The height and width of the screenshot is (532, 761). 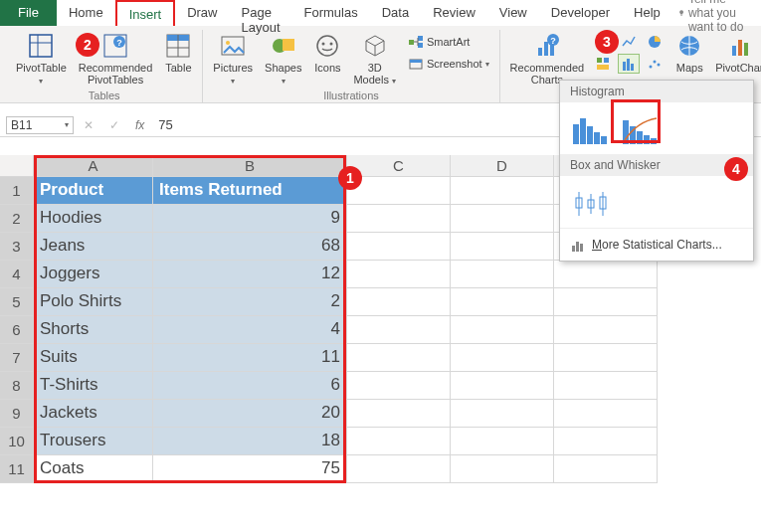 I want to click on enter-icon: ✓, so click(x=114, y=125).